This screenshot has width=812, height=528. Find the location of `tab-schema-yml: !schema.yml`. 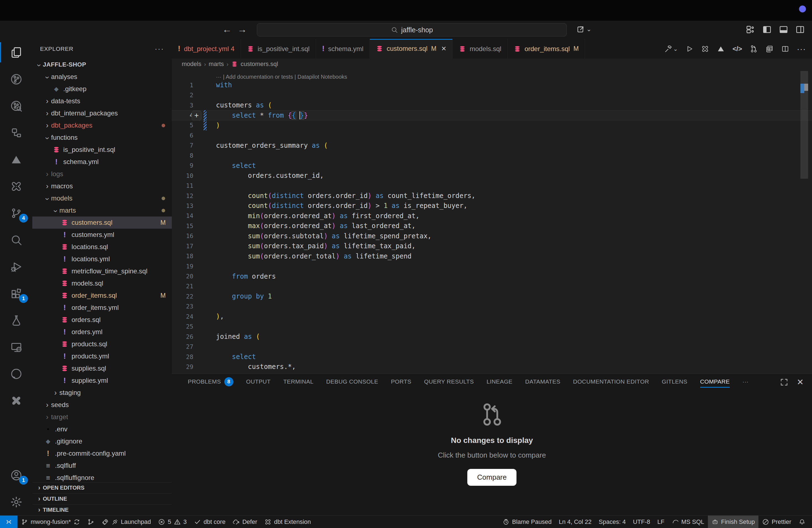

tab-schema-yml: !schema.yml is located at coordinates (343, 49).